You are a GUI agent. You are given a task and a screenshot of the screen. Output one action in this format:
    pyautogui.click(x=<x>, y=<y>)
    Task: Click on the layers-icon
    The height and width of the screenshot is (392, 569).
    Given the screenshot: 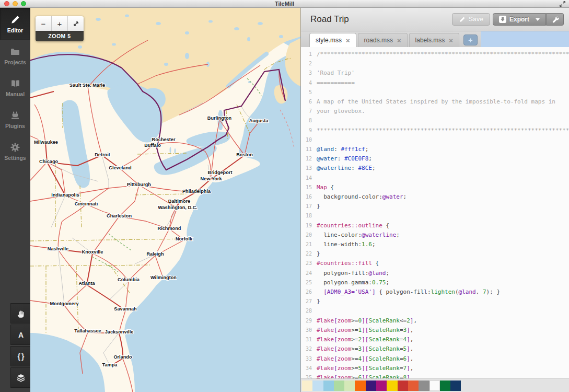 What is the action you would take?
    pyautogui.click(x=21, y=378)
    